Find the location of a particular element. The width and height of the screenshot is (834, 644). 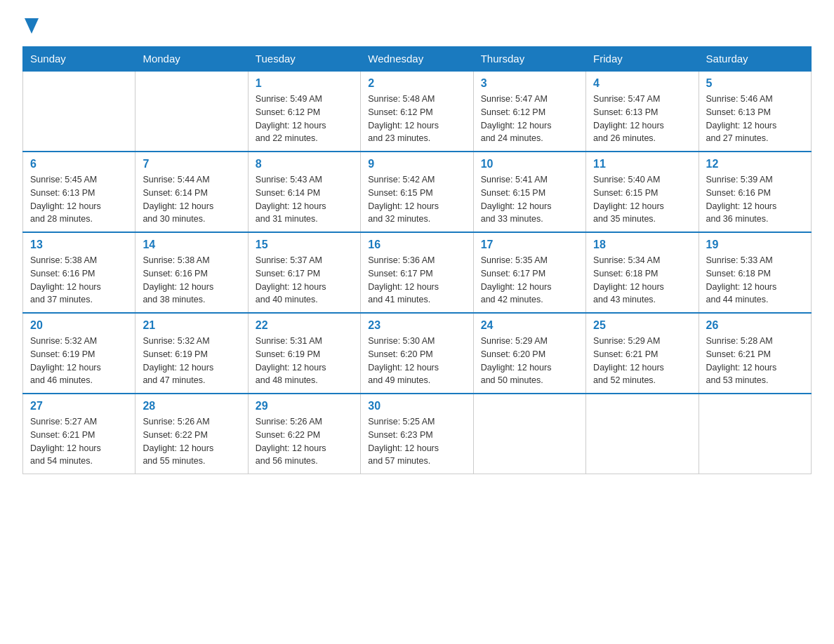

calendar-cell: 11Sunrise: 5:40 AM Sunset: 6:15 PM Dayli… is located at coordinates (642, 192).